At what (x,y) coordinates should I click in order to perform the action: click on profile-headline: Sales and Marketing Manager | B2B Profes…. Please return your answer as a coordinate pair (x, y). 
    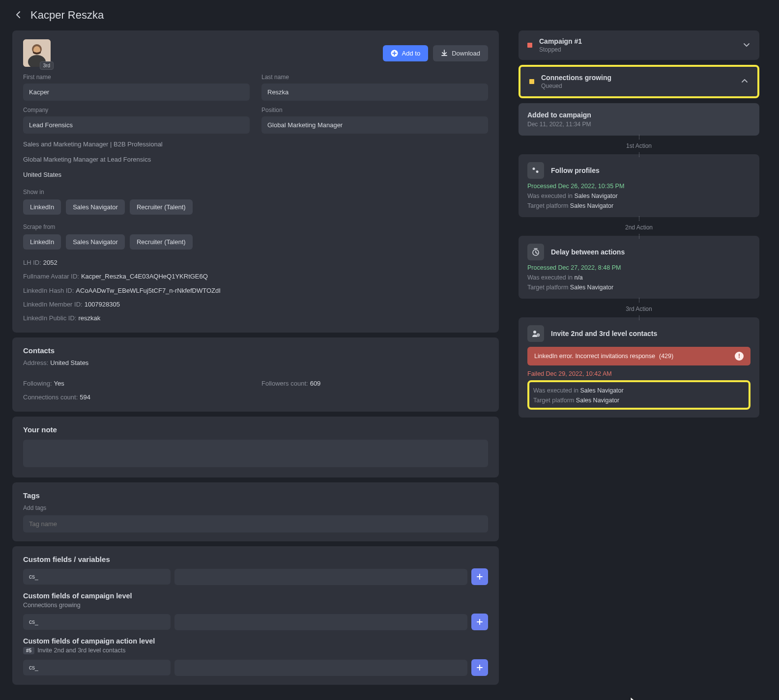
    Looking at the image, I should click on (256, 144).